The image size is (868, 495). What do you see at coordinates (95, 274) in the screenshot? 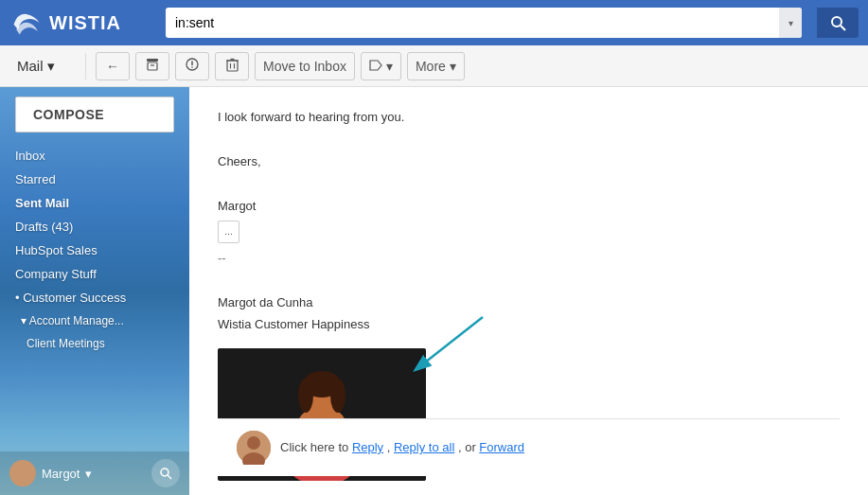
I see `sidebar-item-company: Company Stuff` at bounding box center [95, 274].